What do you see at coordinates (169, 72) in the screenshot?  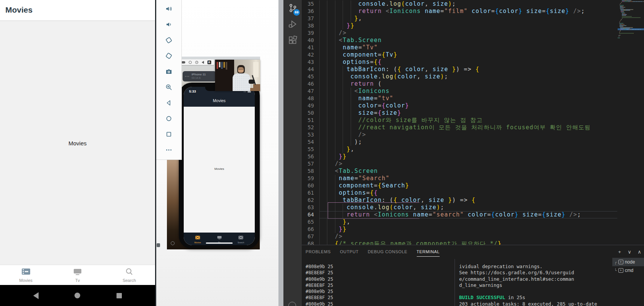 I see `screenshot-camera-icon` at bounding box center [169, 72].